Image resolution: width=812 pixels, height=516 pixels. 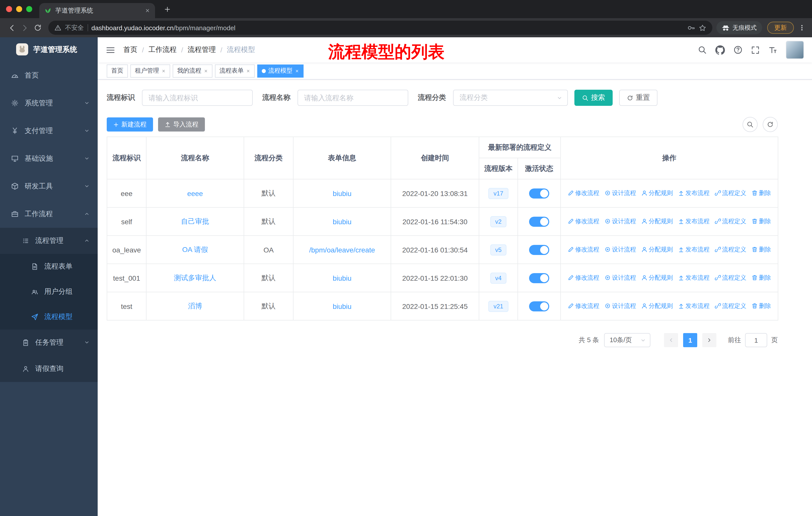 I want to click on view-tag-1: 租户管理, so click(x=150, y=71).